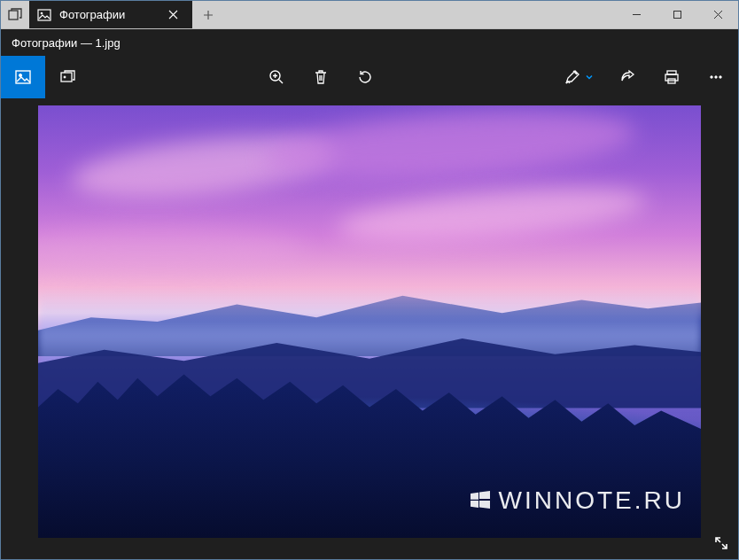 The height and width of the screenshot is (560, 739). Describe the element at coordinates (579, 77) in the screenshot. I see `edit-button` at that location.